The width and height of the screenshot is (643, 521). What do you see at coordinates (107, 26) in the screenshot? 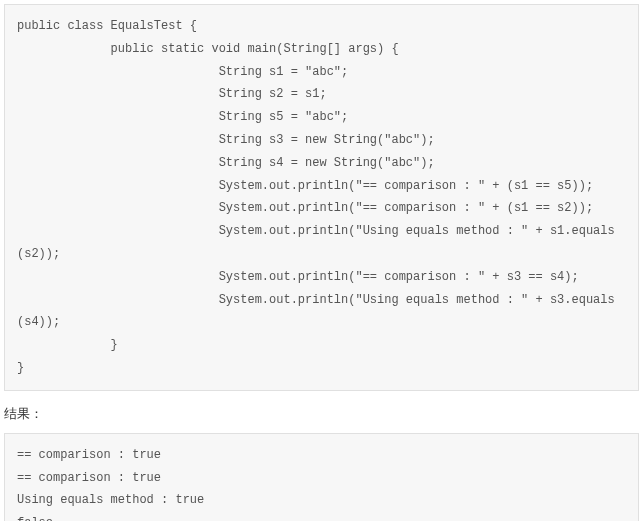
I see `code-line: public class EqualsTest {` at bounding box center [107, 26].